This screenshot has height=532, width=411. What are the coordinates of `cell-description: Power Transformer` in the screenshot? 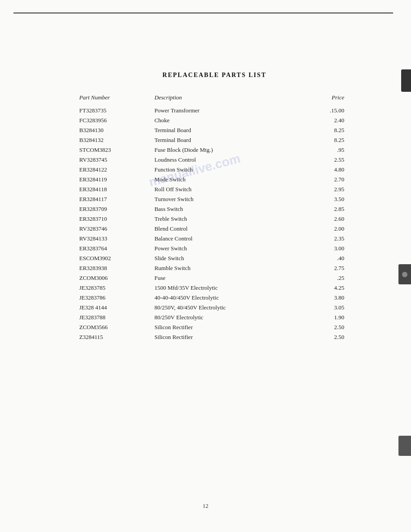 It's located at (232, 111).